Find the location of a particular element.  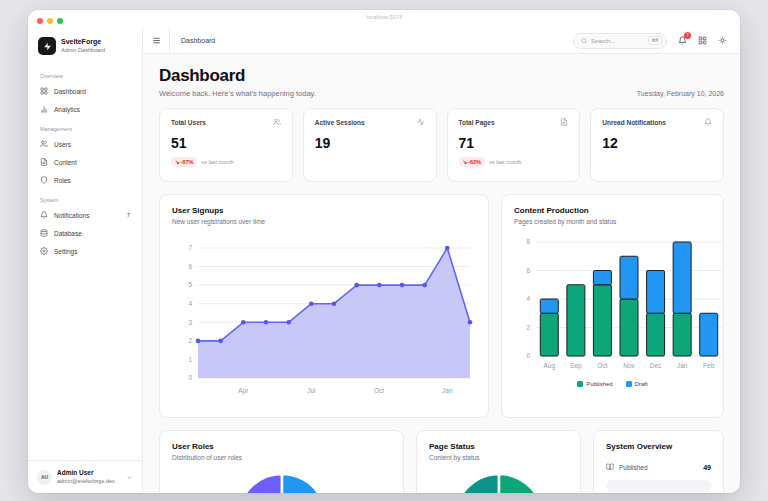

stat-value: 71 is located at coordinates (514, 143).